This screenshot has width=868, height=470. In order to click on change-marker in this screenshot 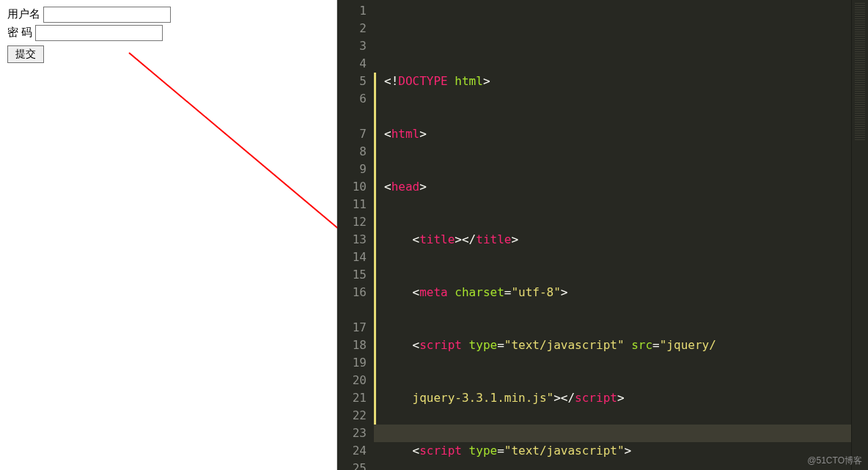, I will do `click(375, 249)`.